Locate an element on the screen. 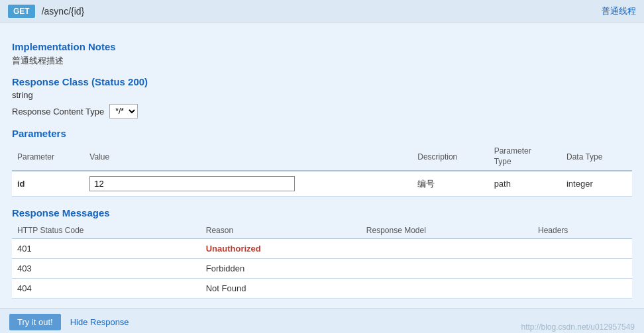 The image size is (644, 333). col-data-type: Data Type is located at coordinates (596, 157).